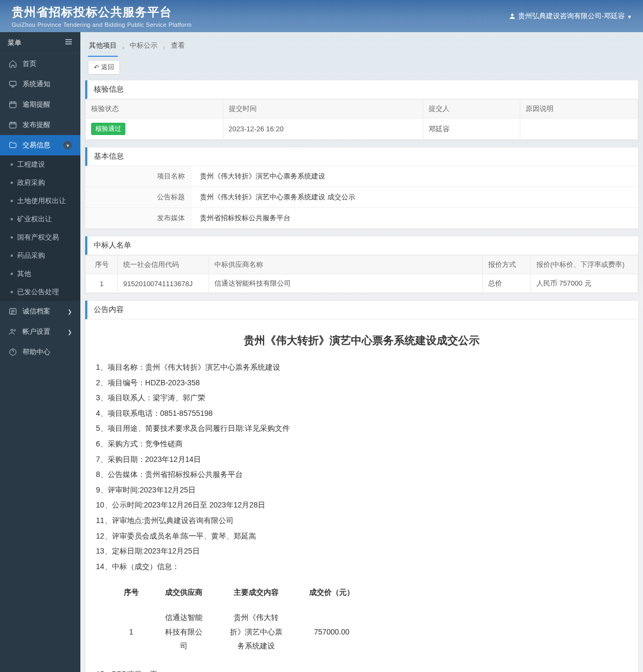 This screenshot has height=672, width=643. What do you see at coordinates (40, 311) in the screenshot?
I see `sidebar-item-credit: 诚信档案 ❯` at bounding box center [40, 311].